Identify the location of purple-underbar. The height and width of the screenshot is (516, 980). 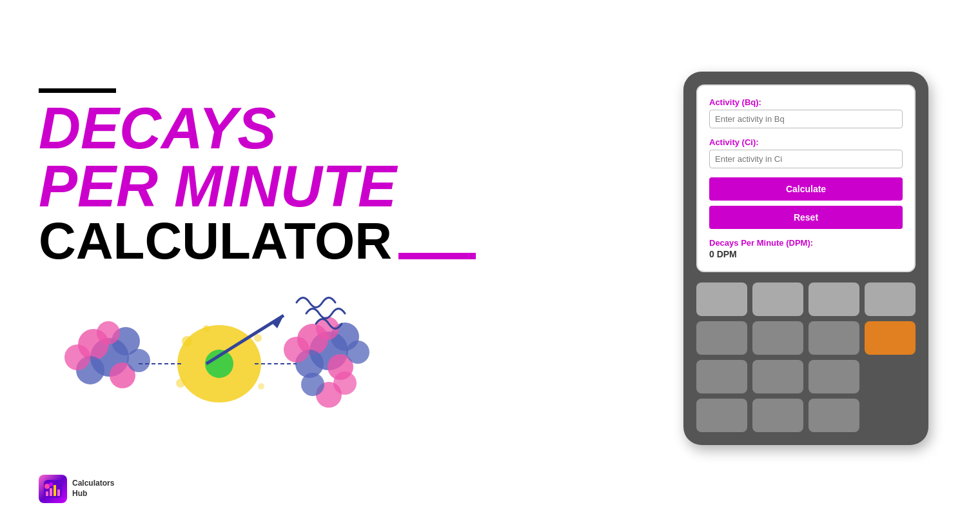
(437, 256).